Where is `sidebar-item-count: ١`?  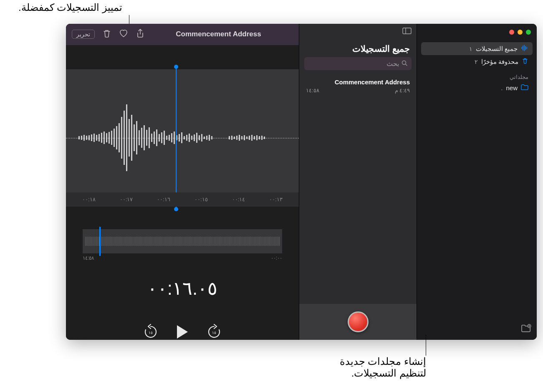
sidebar-item-count: ١ is located at coordinates (471, 49).